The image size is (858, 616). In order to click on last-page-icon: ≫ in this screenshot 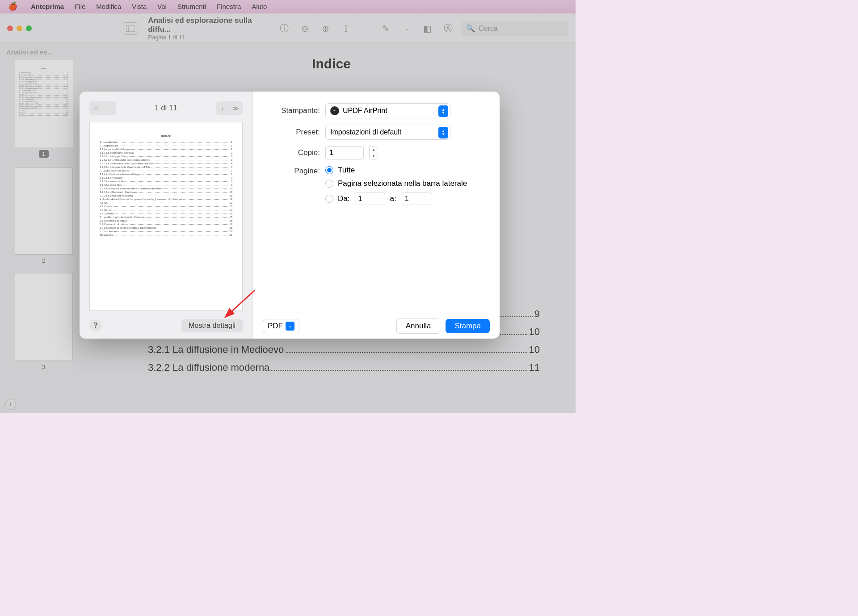, I will do `click(236, 108)`.